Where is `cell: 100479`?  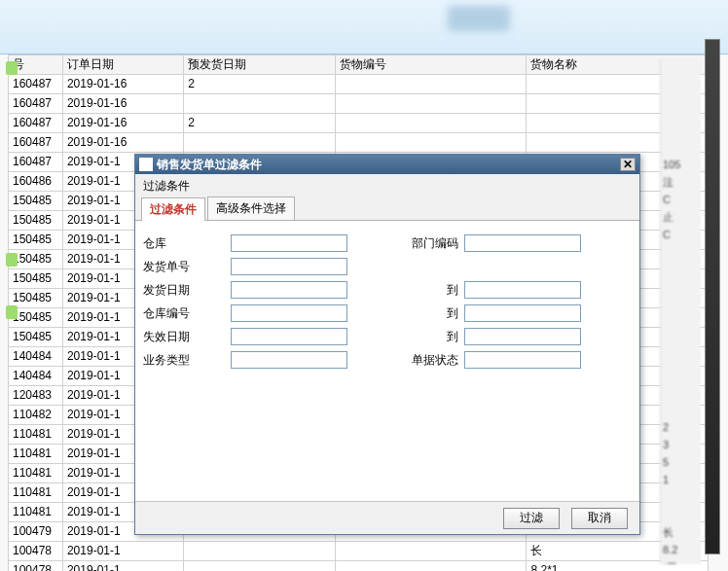 cell: 100479 is located at coordinates (36, 532).